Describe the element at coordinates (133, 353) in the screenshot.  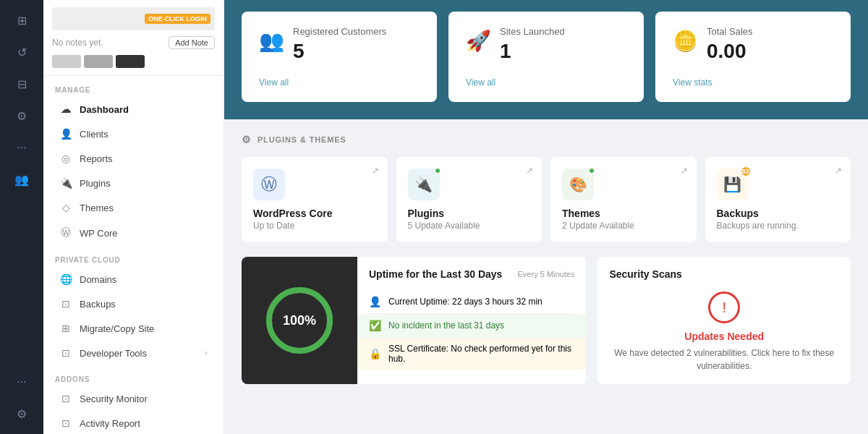
I see `nav-developer: ⊡ Developer Tools ›` at that location.